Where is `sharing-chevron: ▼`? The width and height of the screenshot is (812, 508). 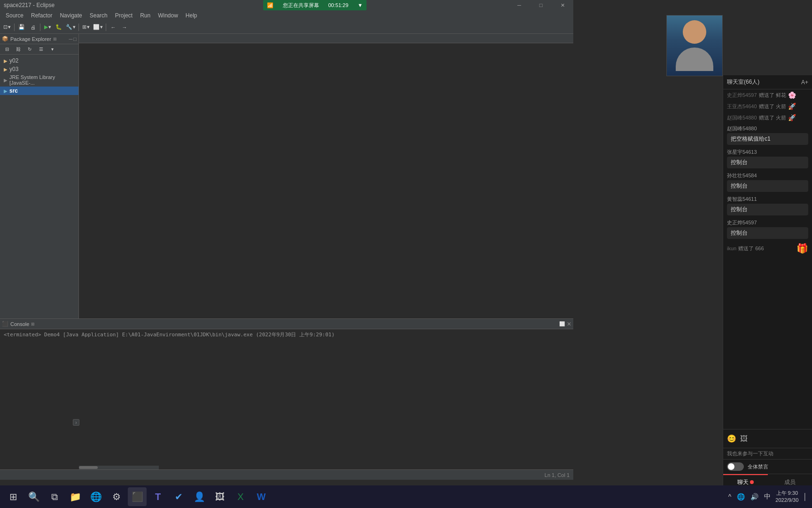
sharing-chevron: ▼ is located at coordinates (360, 5).